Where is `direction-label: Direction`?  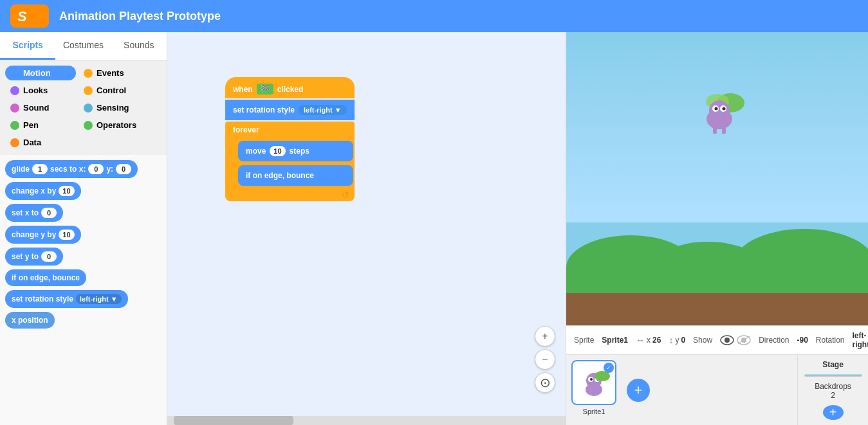
direction-label: Direction is located at coordinates (773, 340).